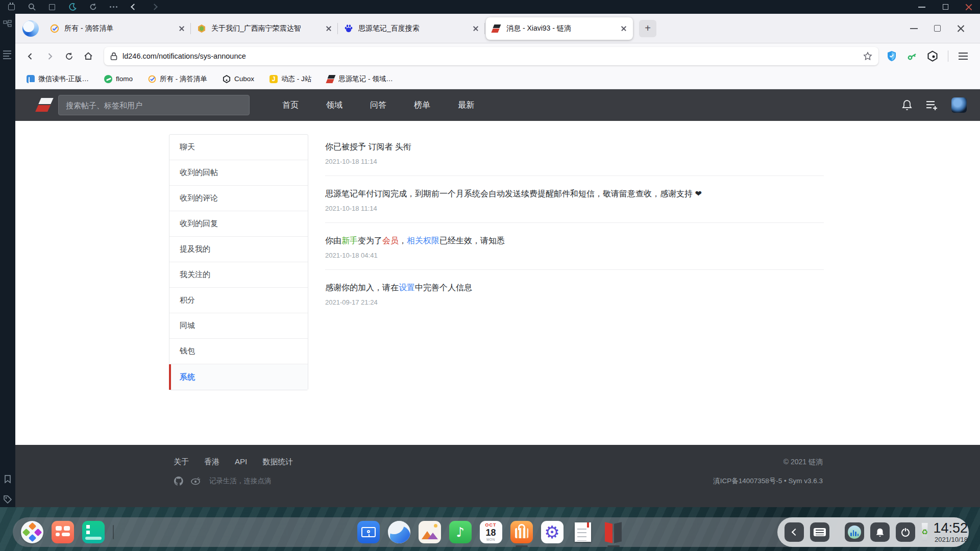 The image size is (980, 551). Describe the element at coordinates (522, 532) in the screenshot. I see `app-store-icon` at that location.